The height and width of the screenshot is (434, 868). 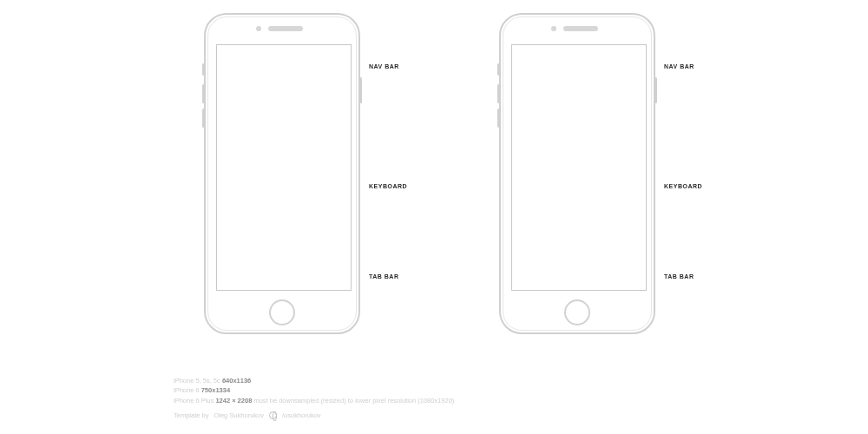 I want to click on device-label: iPhone 6, so click(x=187, y=391).